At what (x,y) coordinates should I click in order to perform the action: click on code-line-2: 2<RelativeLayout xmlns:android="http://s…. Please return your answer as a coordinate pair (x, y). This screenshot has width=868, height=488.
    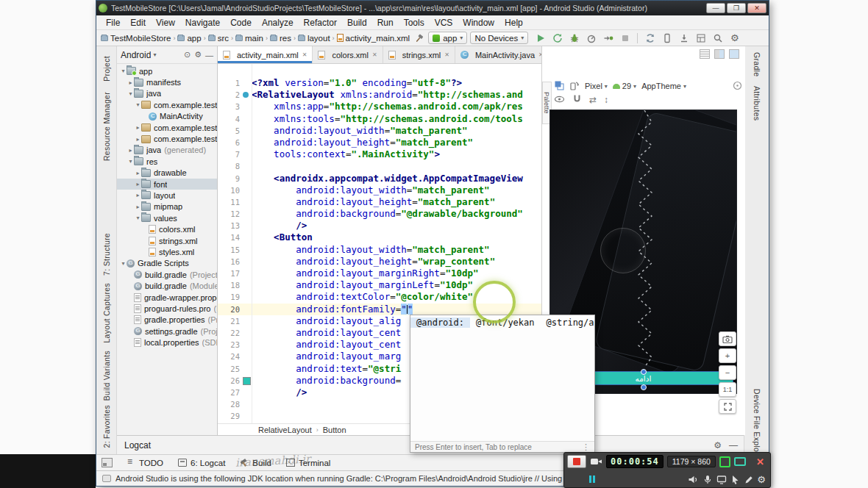
    Looking at the image, I should click on (380, 95).